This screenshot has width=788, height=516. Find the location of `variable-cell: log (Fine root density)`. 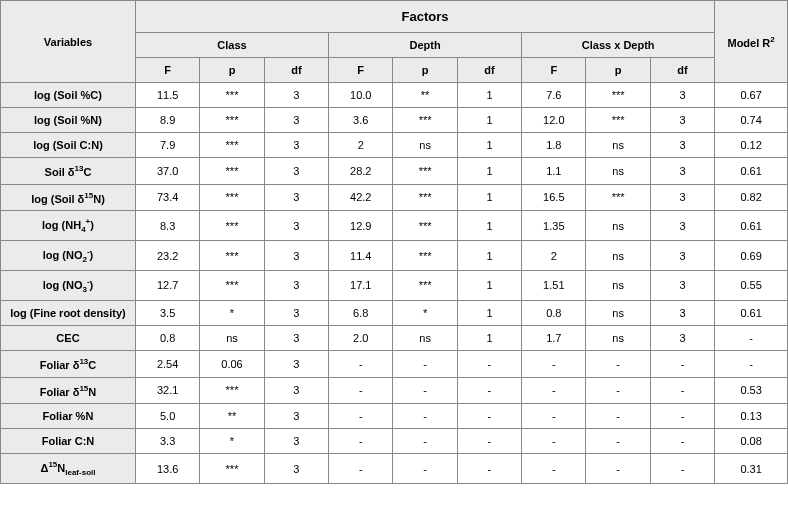

variable-cell: log (Fine root density) is located at coordinates (68, 312).